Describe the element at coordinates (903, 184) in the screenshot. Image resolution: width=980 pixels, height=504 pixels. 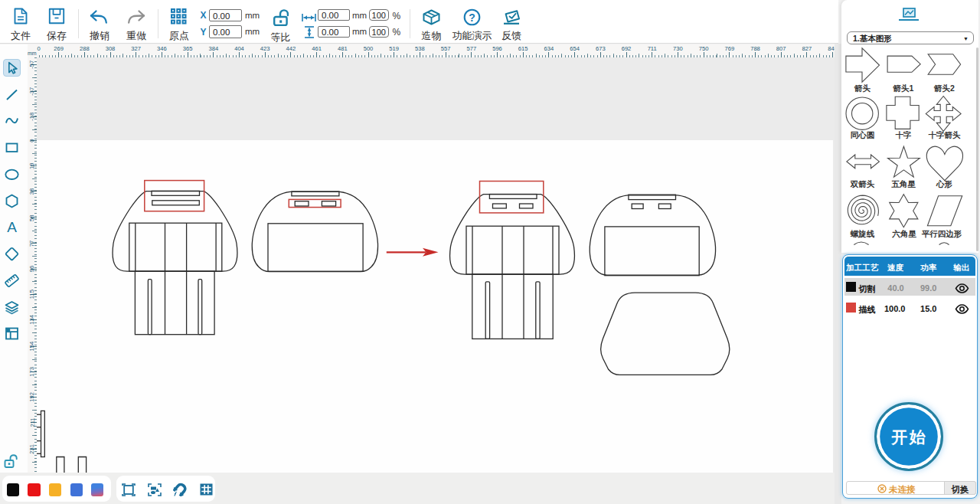
I see `svg-text: 五角星` at that location.